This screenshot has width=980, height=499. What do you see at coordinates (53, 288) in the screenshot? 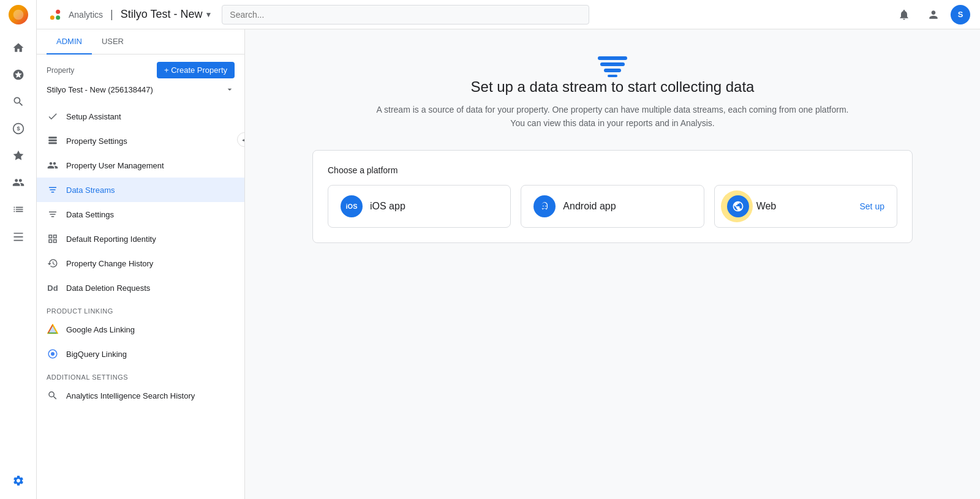
I see `data-deletion-requests-icon: Dd` at bounding box center [53, 288].